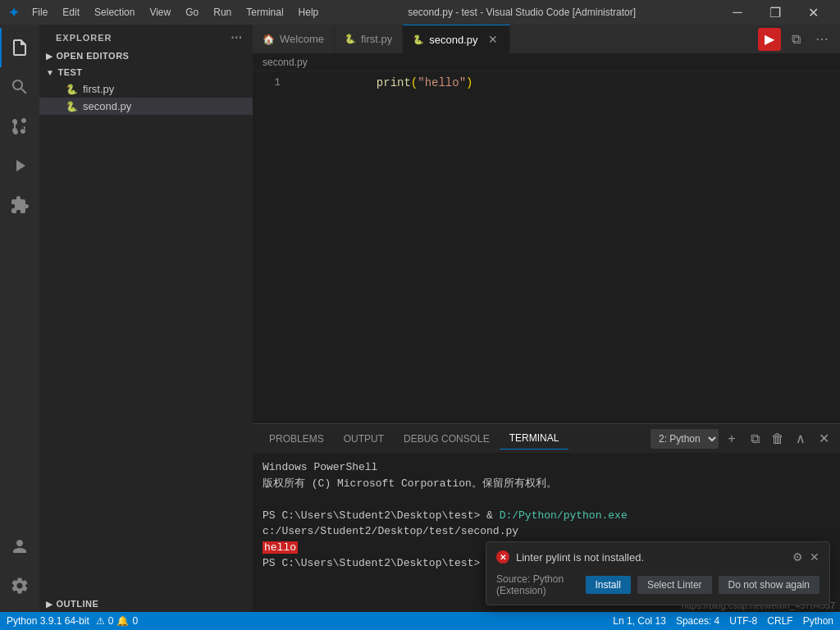 The image size is (840, 630). What do you see at coordinates (503, 557) in the screenshot?
I see `toast-error-icon: ✕` at bounding box center [503, 557].